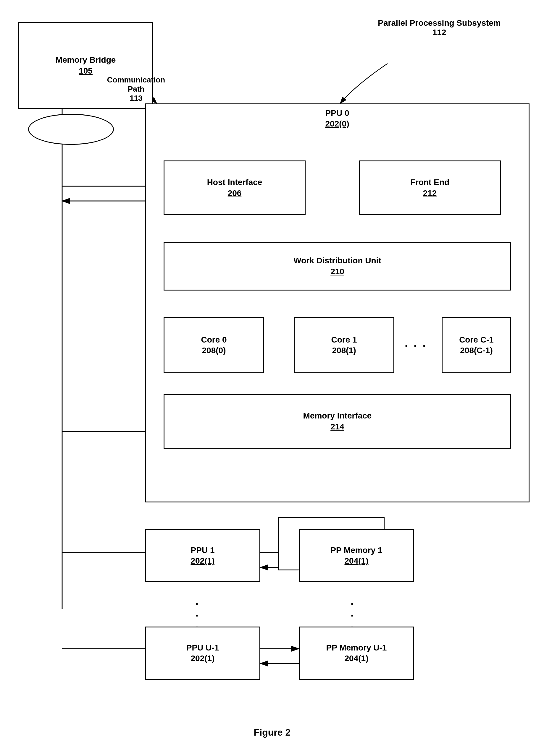 The height and width of the screenshot is (756, 544). I want to click on ppu-dots-2: ., so click(197, 613).